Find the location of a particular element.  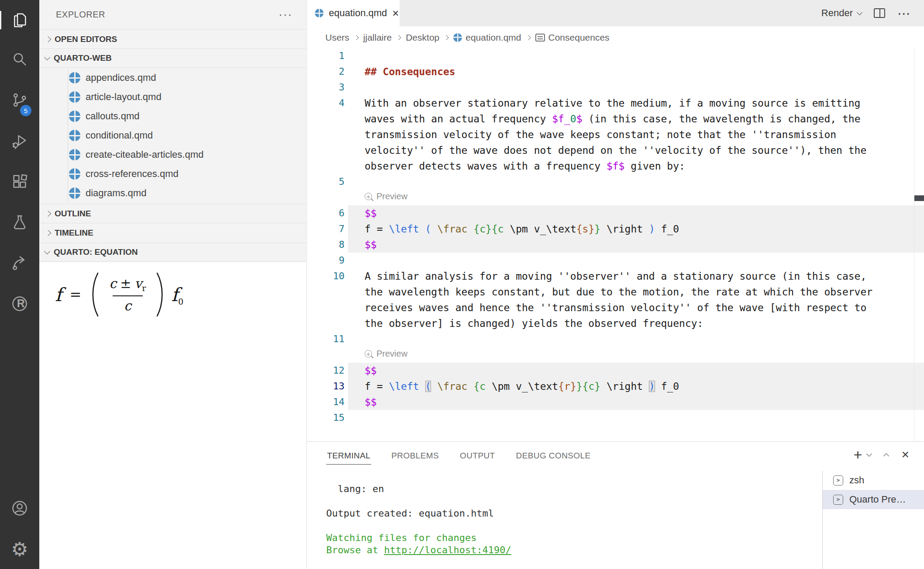

editor-more-actions-icon: ⋯ is located at coordinates (904, 13).